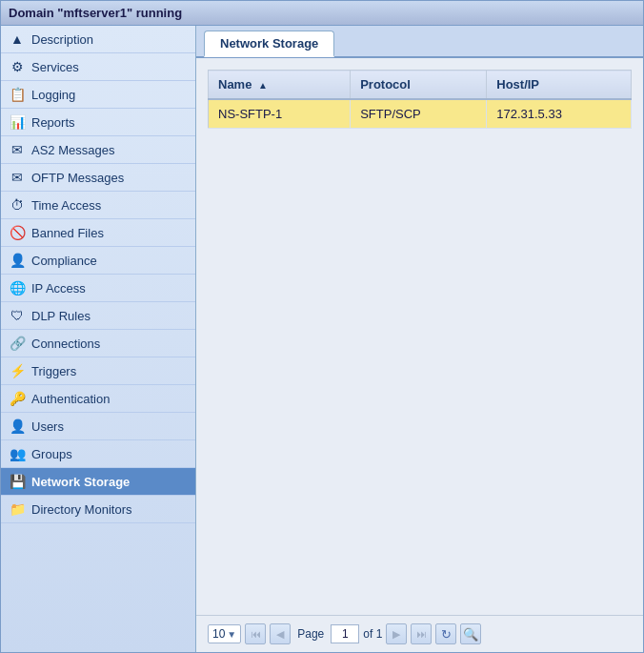 This screenshot has width=644, height=653. What do you see at coordinates (59, 288) in the screenshot?
I see `sidebar-label-ip-access: IP Access` at bounding box center [59, 288].